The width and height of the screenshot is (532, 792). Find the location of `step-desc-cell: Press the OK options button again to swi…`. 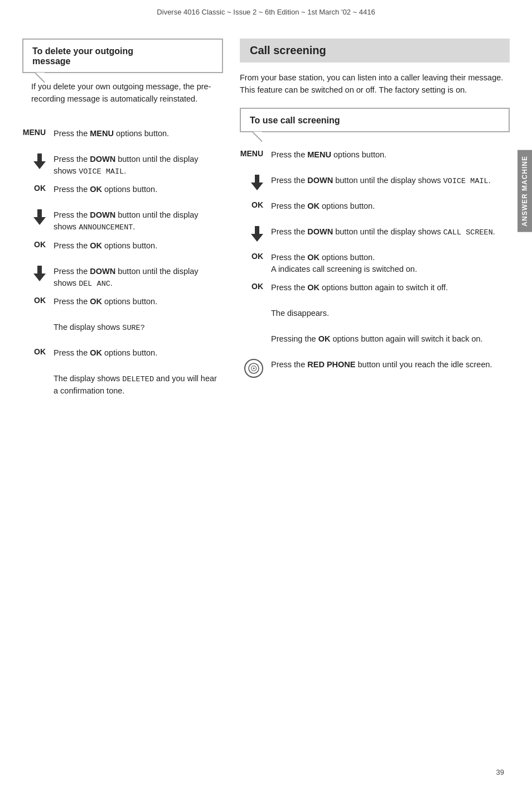

step-desc-cell: Press the OK options button again to swi… is located at coordinates (390, 287).